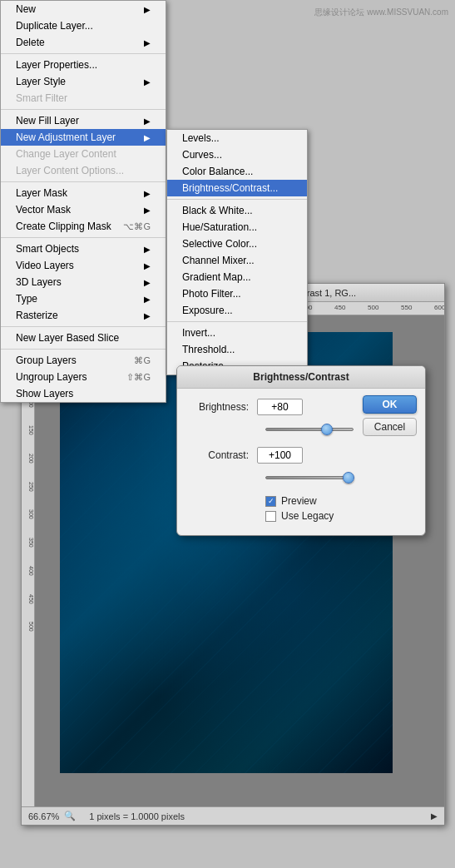  I want to click on menu-item-ungroup-layers: Ungroup Layers ⇧⌘G, so click(83, 377).